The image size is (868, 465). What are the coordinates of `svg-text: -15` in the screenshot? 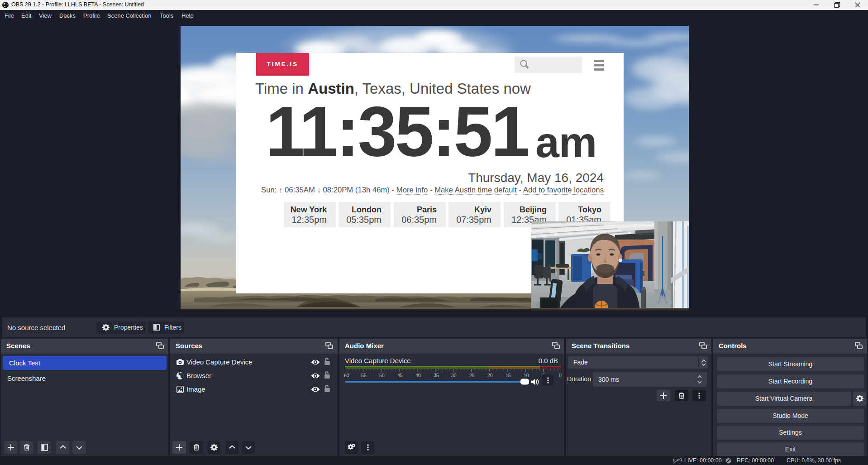 It's located at (507, 375).